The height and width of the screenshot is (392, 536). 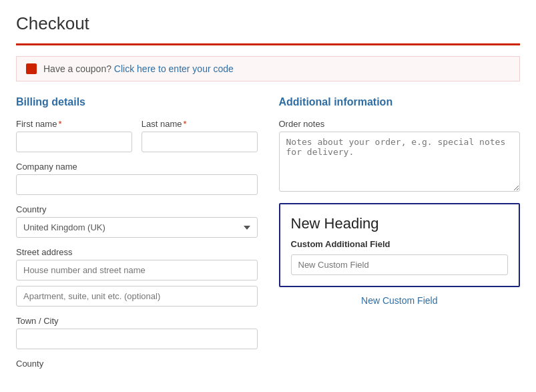 I want to click on order-notes-label: Order notes, so click(x=400, y=124).